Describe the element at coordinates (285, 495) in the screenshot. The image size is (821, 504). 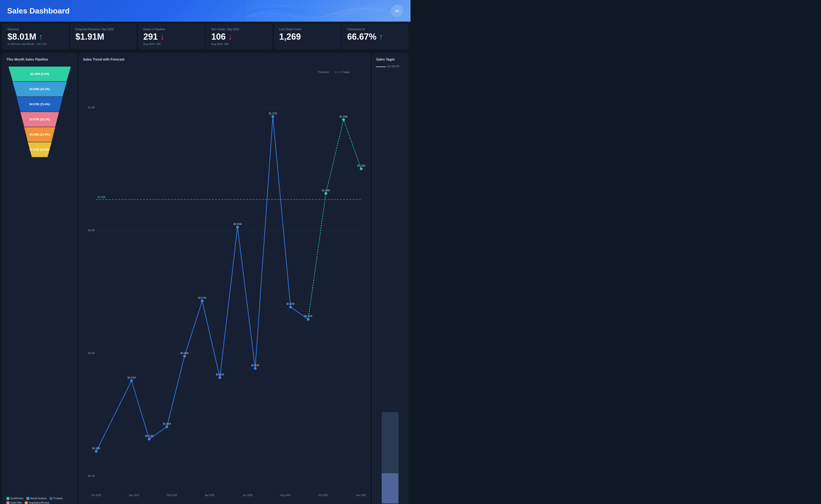
I see `svg-text: Aug 2020` at that location.